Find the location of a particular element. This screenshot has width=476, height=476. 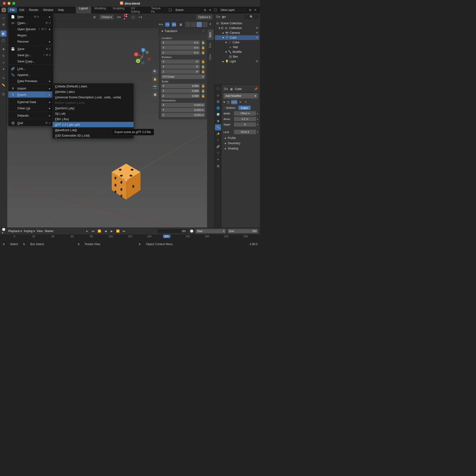

tree-cube: ▾ ▽Cube👁 is located at coordinates (237, 37).